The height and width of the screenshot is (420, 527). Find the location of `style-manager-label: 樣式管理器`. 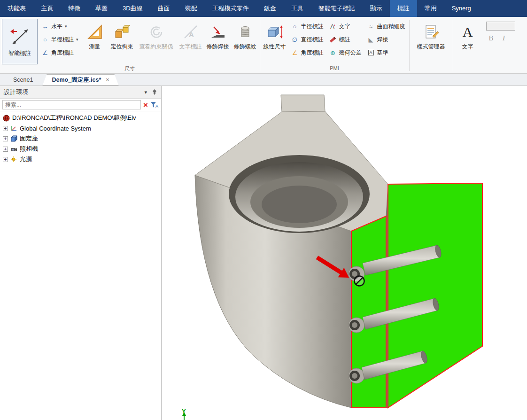

style-manager-label: 樣式管理器 is located at coordinates (431, 47).